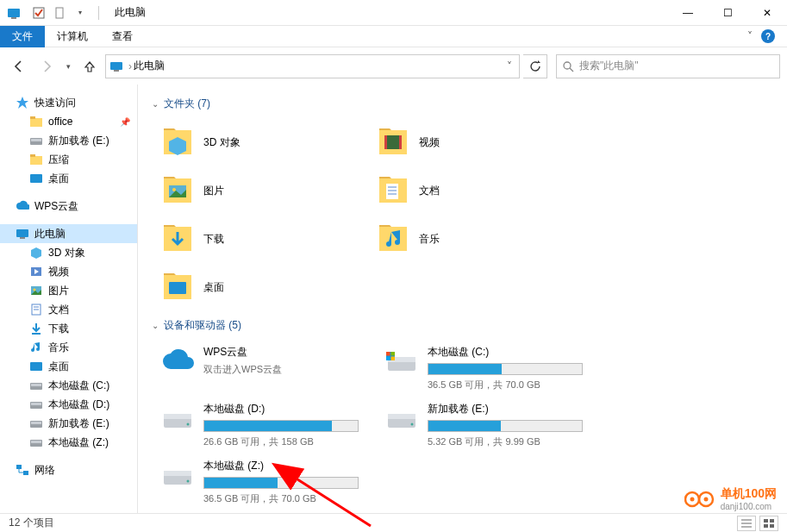 The height and width of the screenshot is (532, 787). Describe the element at coordinates (768, 36) in the screenshot. I see `help-icon: ?` at that location.